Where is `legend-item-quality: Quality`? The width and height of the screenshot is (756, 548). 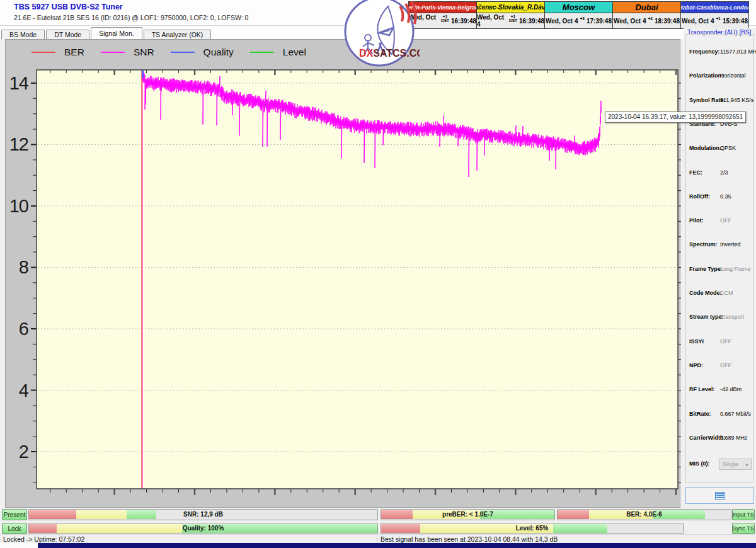 legend-item-quality: Quality is located at coordinates (202, 52).